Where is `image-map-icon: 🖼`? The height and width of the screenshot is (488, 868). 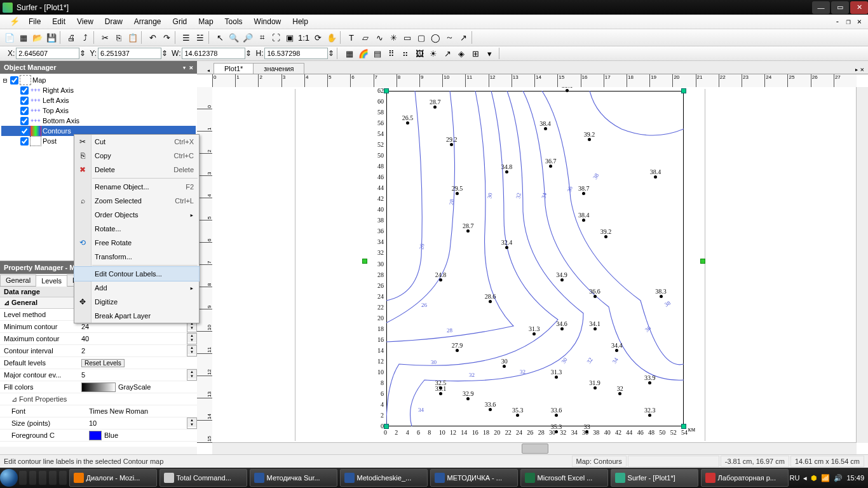
image-map-icon: 🖼 is located at coordinates (419, 53).